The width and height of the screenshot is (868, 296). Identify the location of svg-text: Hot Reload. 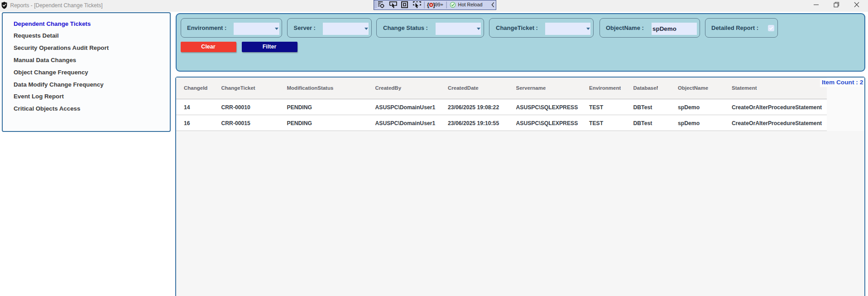
(470, 5).